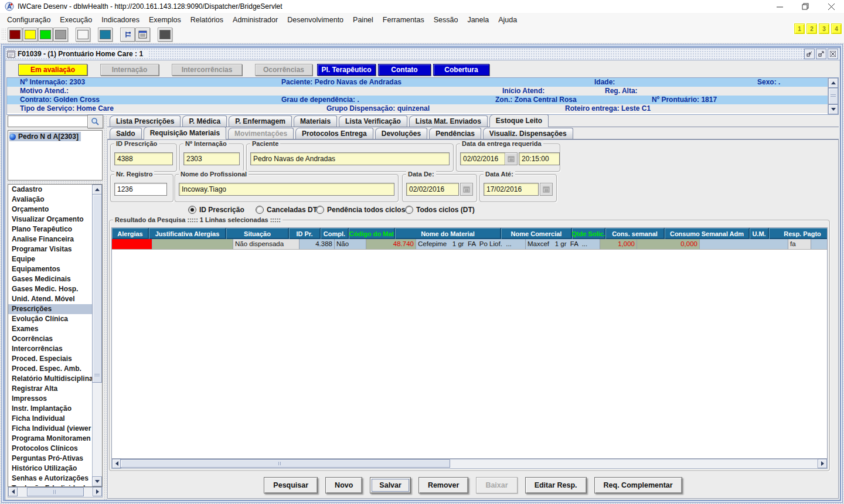  What do you see at coordinates (461, 70) in the screenshot?
I see `status-cobertura-button: Cobertura` at bounding box center [461, 70].